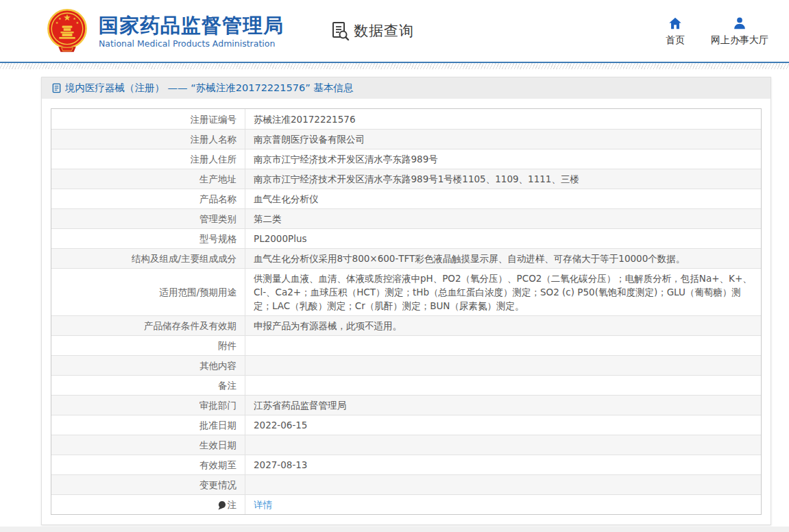 The height and width of the screenshot is (532, 789). Describe the element at coordinates (395, 529) in the screenshot. I see `footer-strip` at that location.